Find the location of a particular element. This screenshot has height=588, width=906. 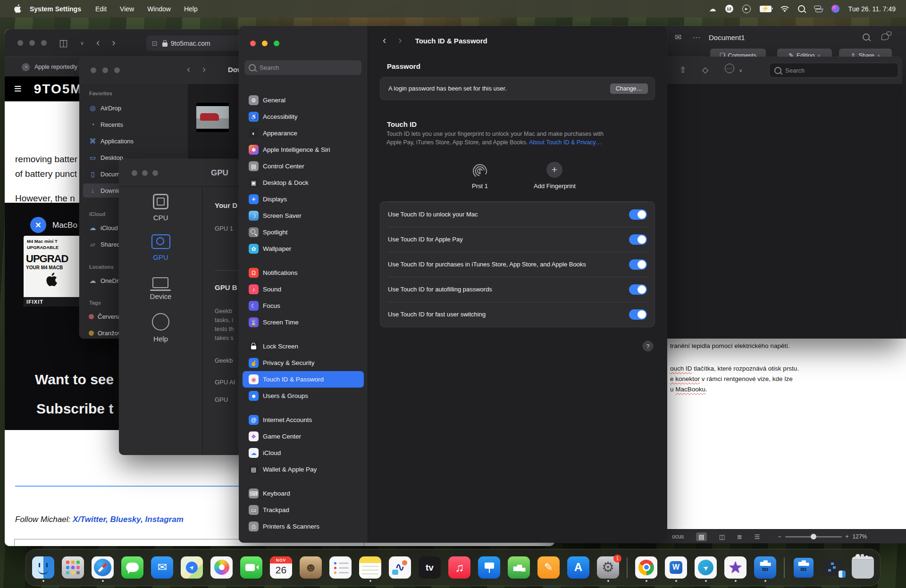

siri-icon is located at coordinates (835, 8).